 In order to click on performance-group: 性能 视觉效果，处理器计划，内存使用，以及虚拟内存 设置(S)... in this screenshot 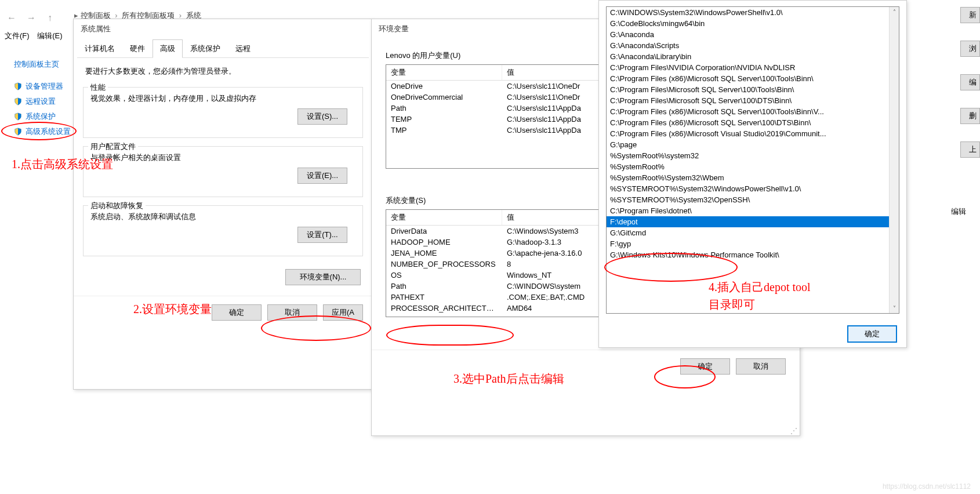, I will do `click(223, 112)`.